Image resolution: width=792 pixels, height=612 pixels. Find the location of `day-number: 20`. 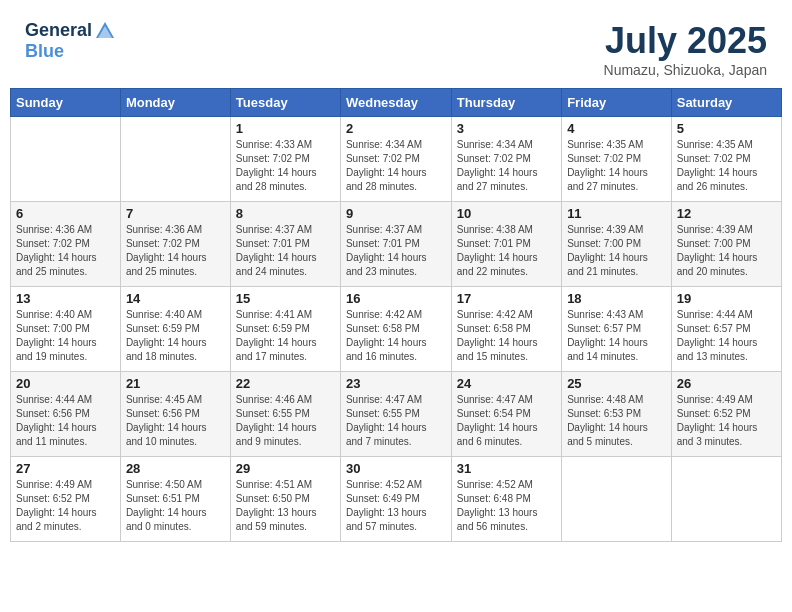

day-number: 20 is located at coordinates (66, 384).